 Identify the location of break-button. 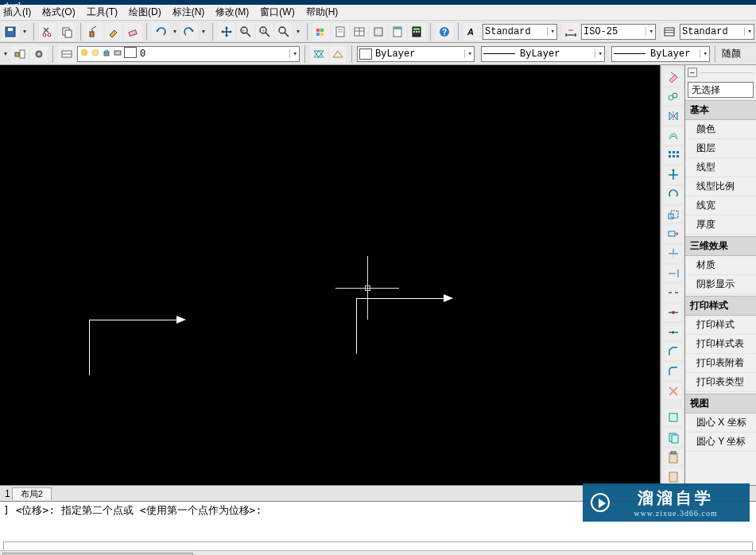
(673, 293).